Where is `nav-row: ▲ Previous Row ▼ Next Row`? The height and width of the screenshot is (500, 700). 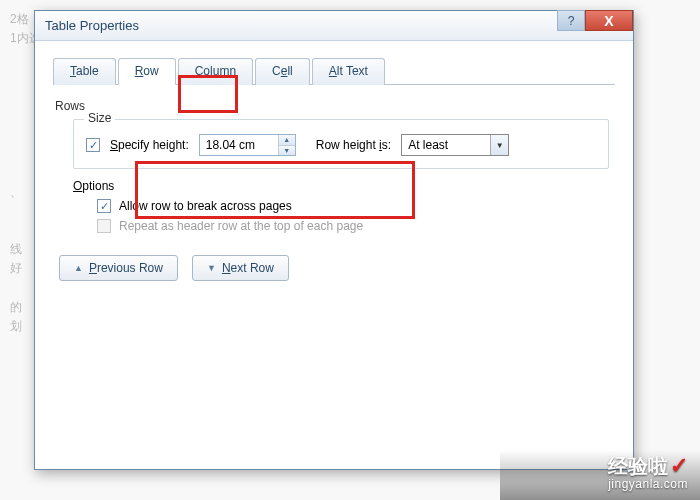 nav-row: ▲ Previous Row ▼ Next Row is located at coordinates (337, 268).